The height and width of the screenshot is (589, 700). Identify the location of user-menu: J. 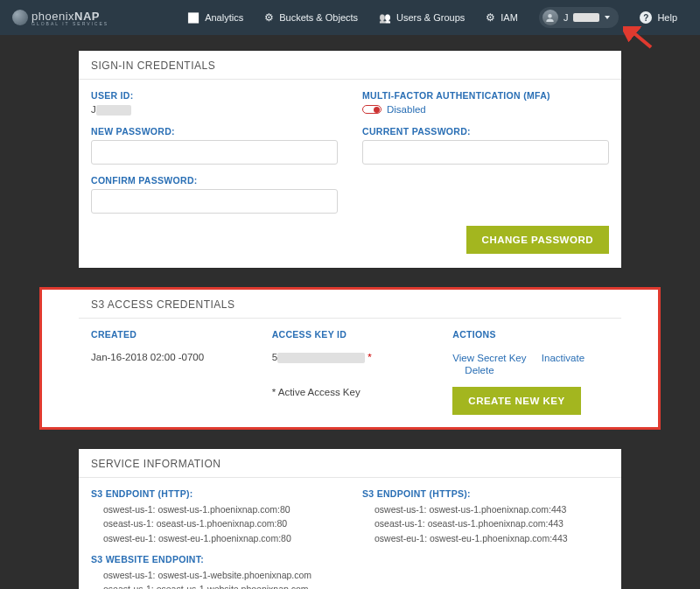
(579, 18).